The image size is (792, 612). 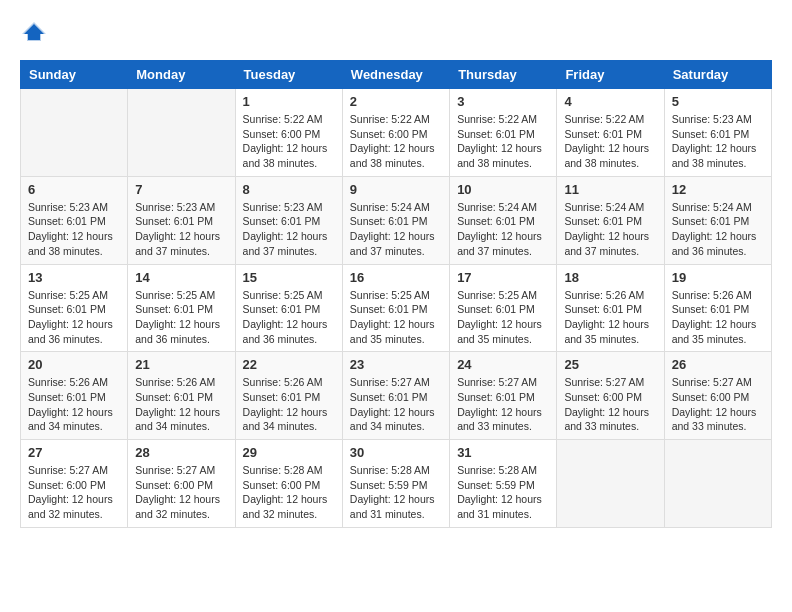 What do you see at coordinates (718, 396) in the screenshot?
I see `calendar-cell: 26Sunrise: 5:27 AMSunset: 6:00 PMDayligh…` at bounding box center [718, 396].